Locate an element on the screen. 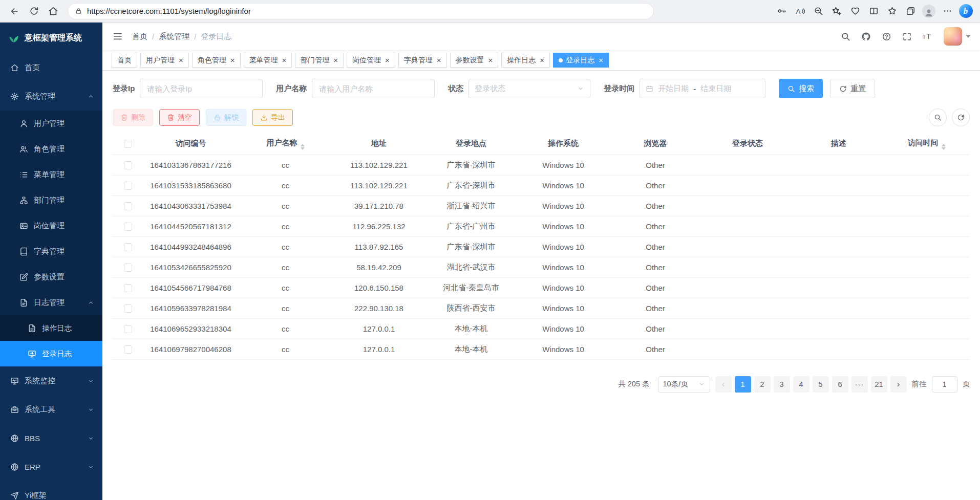 Image resolution: width=980 pixels, height=500 pixels. fullscreen-button is located at coordinates (907, 36).